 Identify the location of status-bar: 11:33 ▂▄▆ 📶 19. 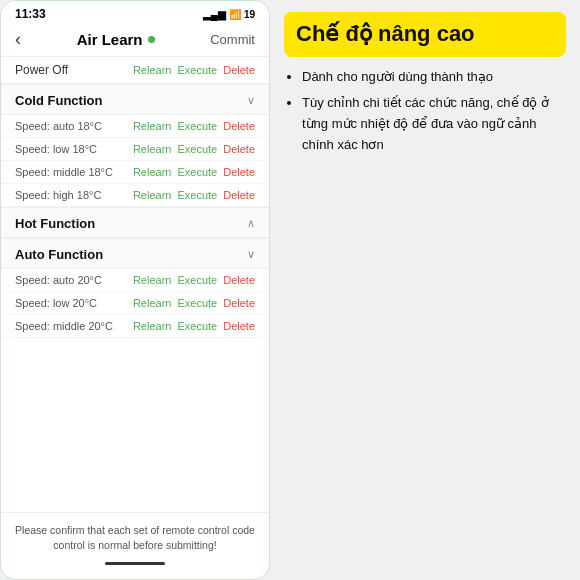
(135, 13).